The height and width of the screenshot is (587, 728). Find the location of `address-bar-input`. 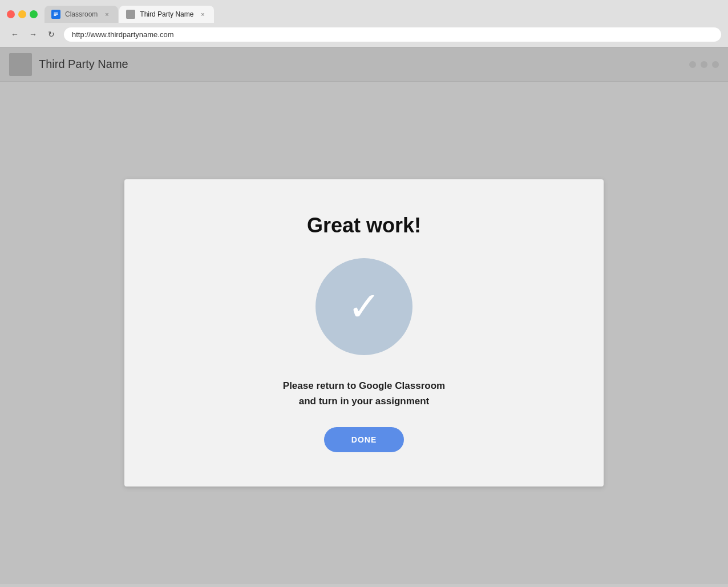

address-bar-input is located at coordinates (393, 34).